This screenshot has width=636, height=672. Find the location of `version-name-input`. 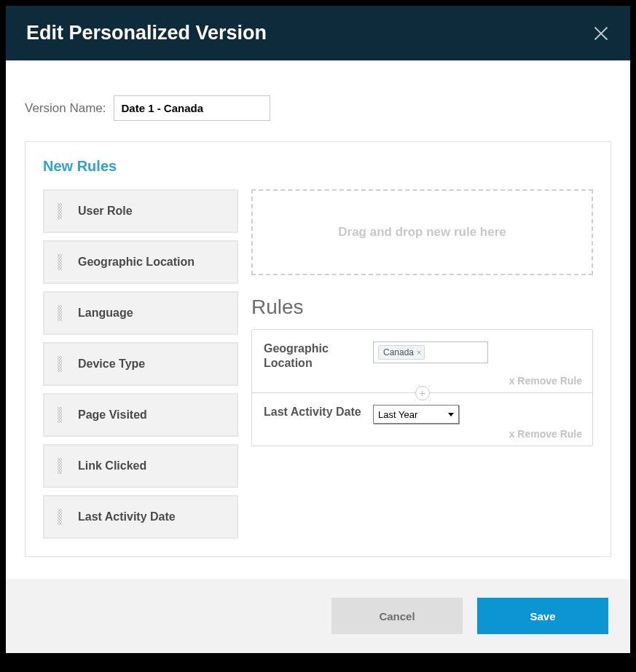

version-name-input is located at coordinates (192, 108).